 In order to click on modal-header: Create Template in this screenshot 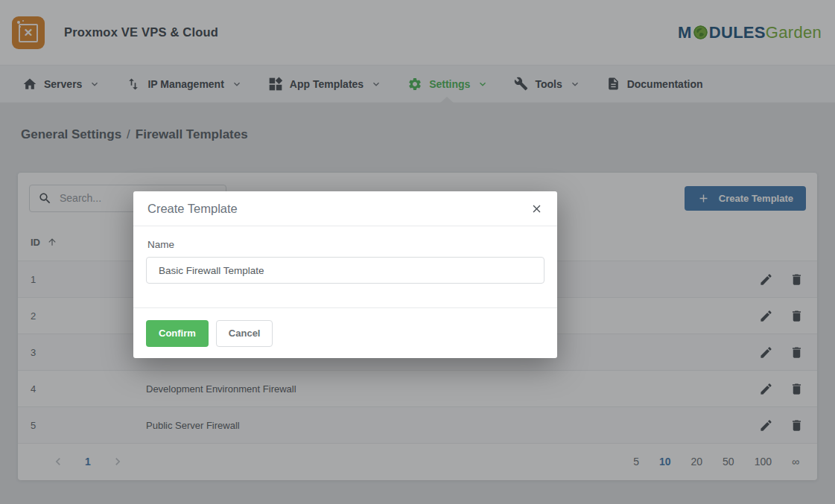, I will do `click(346, 208)`.